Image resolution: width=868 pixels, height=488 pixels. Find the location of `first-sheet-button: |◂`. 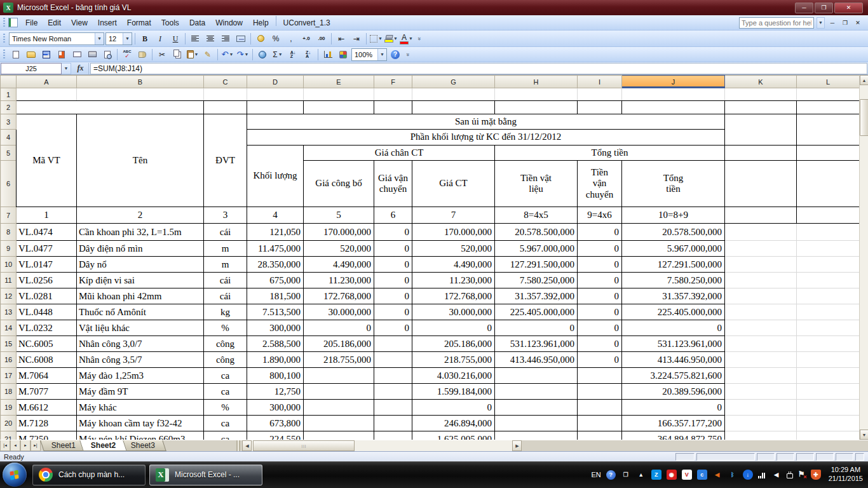

first-sheet-button: |◂ is located at coordinates (5, 446).